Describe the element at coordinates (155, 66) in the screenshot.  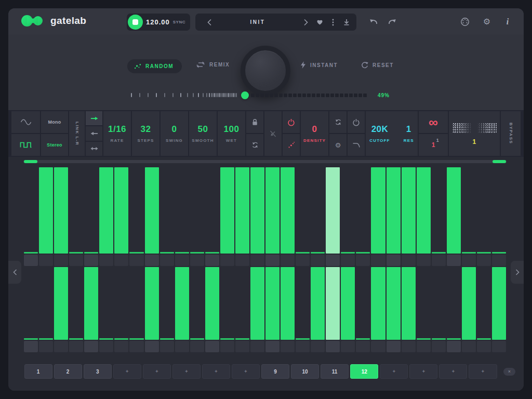
I see `random-button: RANDOM` at that location.